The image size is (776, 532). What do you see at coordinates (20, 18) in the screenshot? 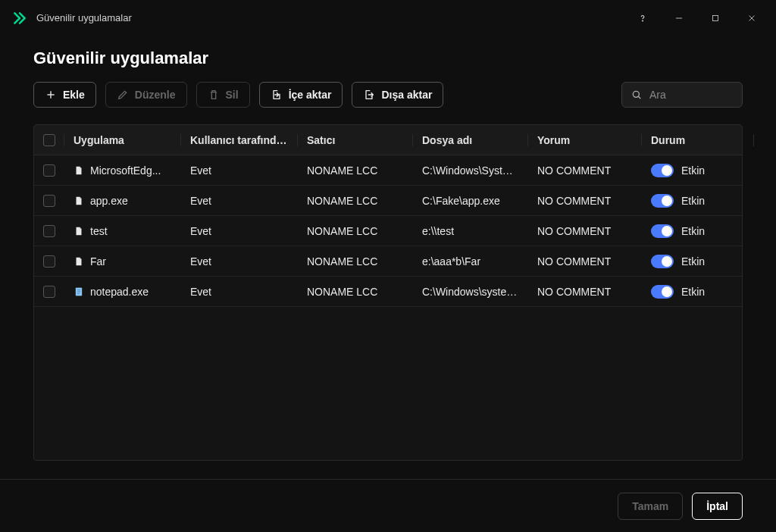
I see `app-logo-icon` at bounding box center [20, 18].